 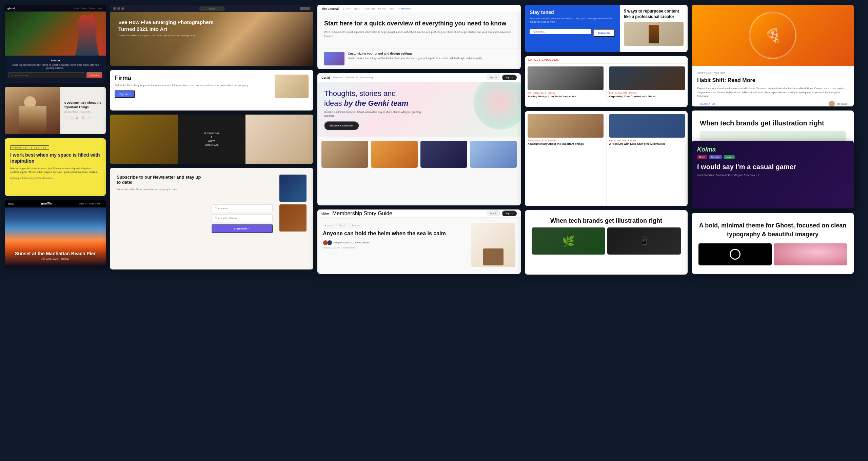 I want to click on inspiration-title: I work best when my space is filled with…, so click(x=55, y=158).